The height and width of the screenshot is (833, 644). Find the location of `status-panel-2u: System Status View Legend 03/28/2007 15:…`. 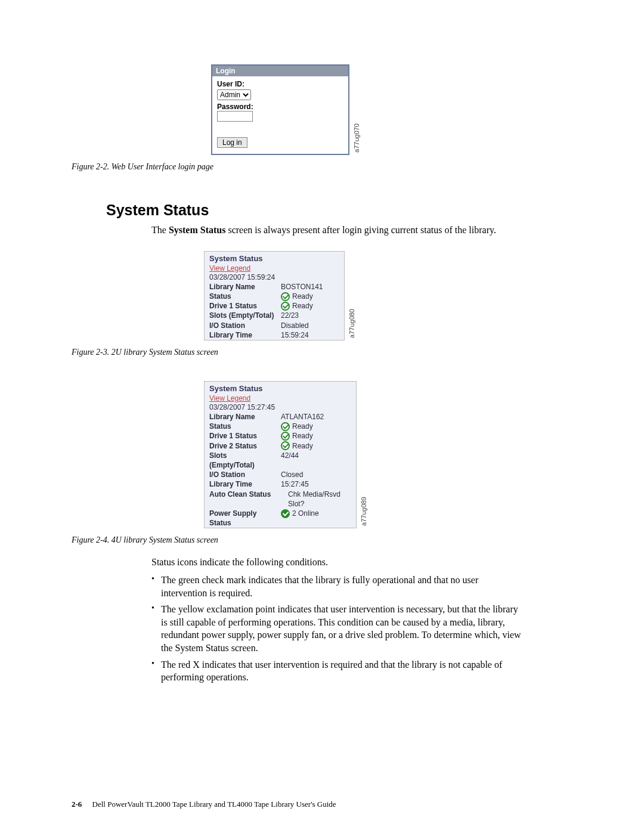

status-panel-2u: System Status View Legend 03/28/2007 15:… is located at coordinates (274, 296).